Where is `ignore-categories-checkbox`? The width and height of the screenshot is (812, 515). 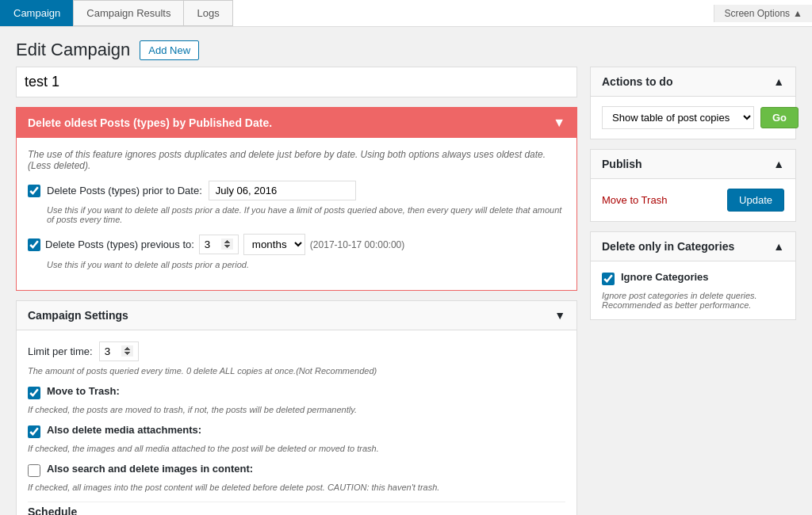
ignore-categories-checkbox is located at coordinates (608, 279).